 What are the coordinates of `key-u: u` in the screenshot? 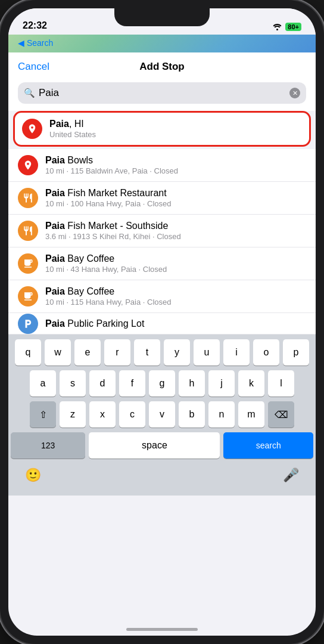 It's located at (207, 352).